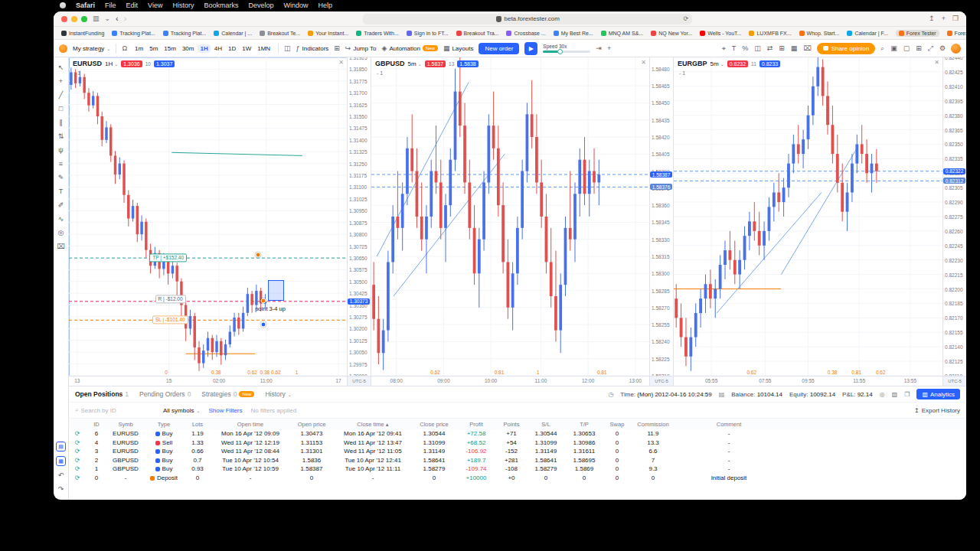 This screenshot has height=551, width=980. I want to click on search-input: ⌕ Search by ID, so click(115, 410).